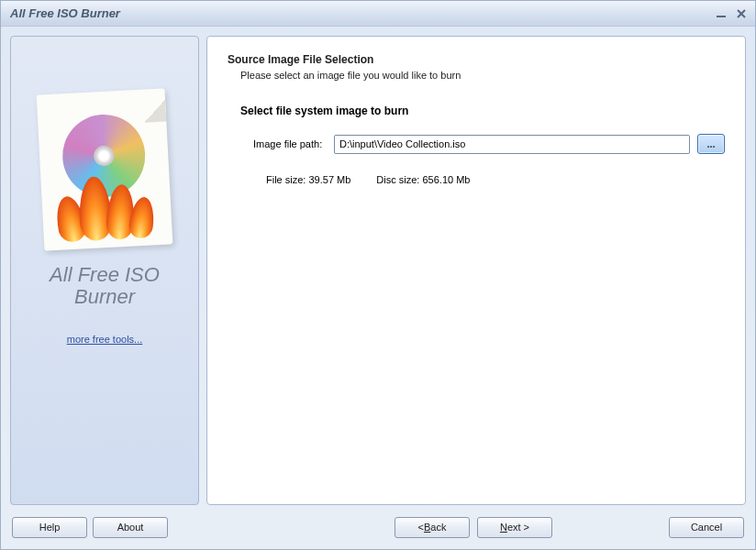  I want to click on cancel-button: Cancel, so click(706, 528).